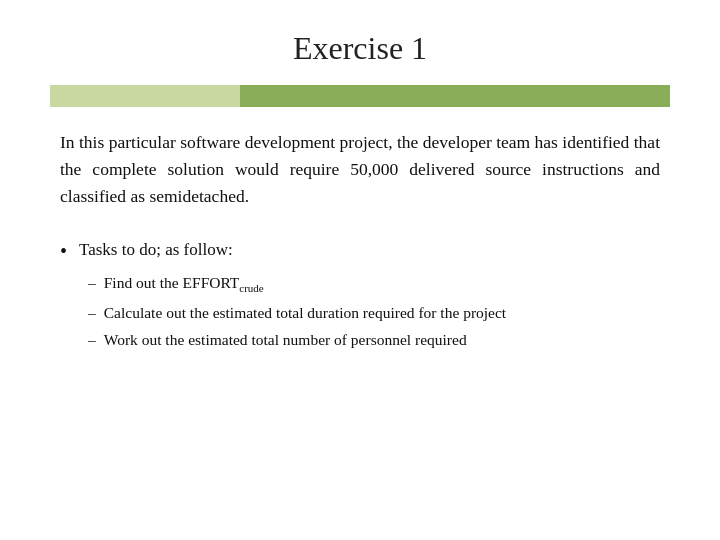 The image size is (720, 540). Describe the element at coordinates (251, 288) in the screenshot. I see `effort-subscript: crude` at that location.